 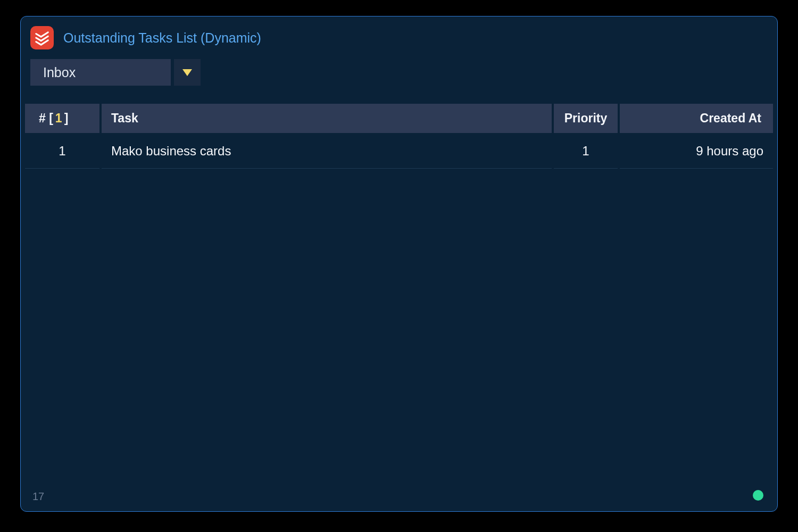 What do you see at coordinates (696, 151) in the screenshot?
I see `cell-created-at: 9 hours ago` at bounding box center [696, 151].